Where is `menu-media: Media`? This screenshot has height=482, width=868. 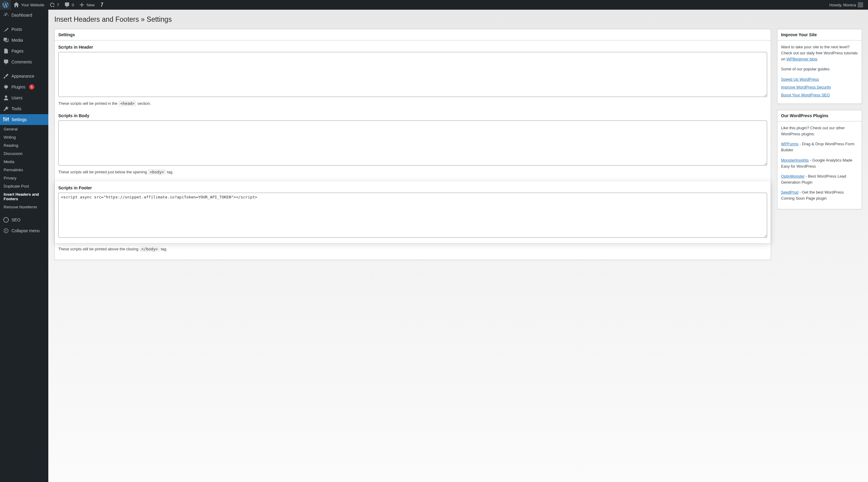 menu-media: Media is located at coordinates (24, 40).